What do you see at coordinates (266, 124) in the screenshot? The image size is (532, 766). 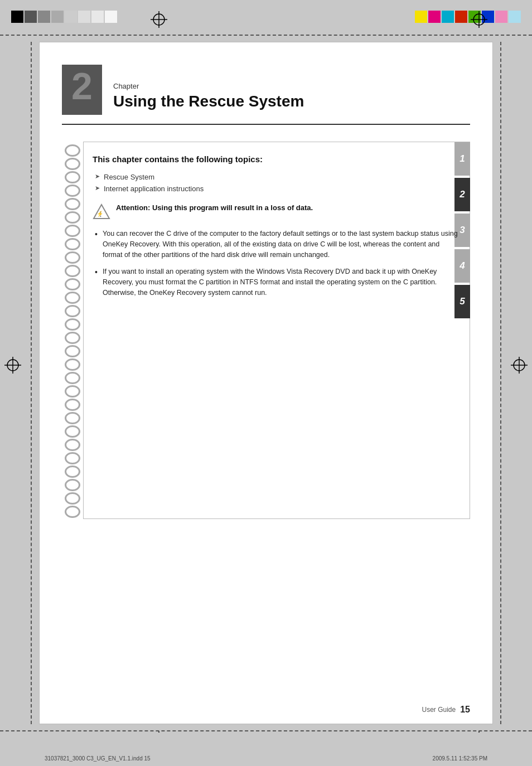 I see `chapter-divider` at bounding box center [266, 124].